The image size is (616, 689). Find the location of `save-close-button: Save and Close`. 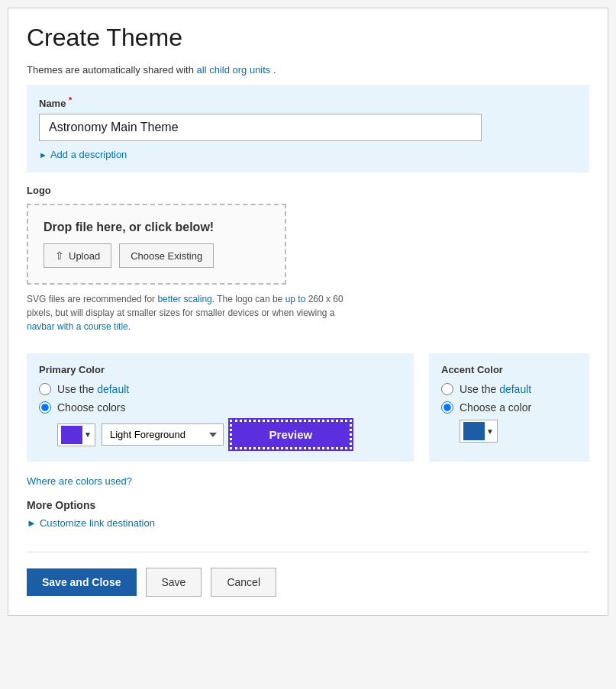

save-close-button: Save and Close is located at coordinates (82, 582).